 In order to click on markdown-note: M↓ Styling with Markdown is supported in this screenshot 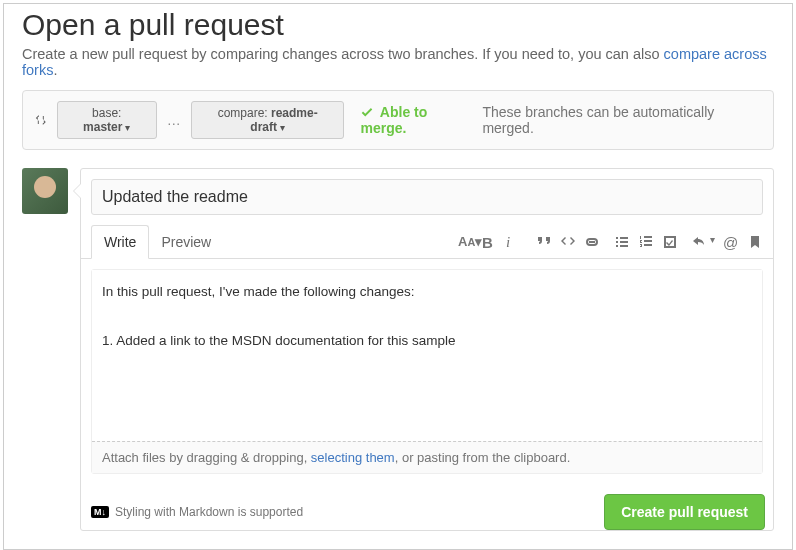, I will do `click(197, 512)`.